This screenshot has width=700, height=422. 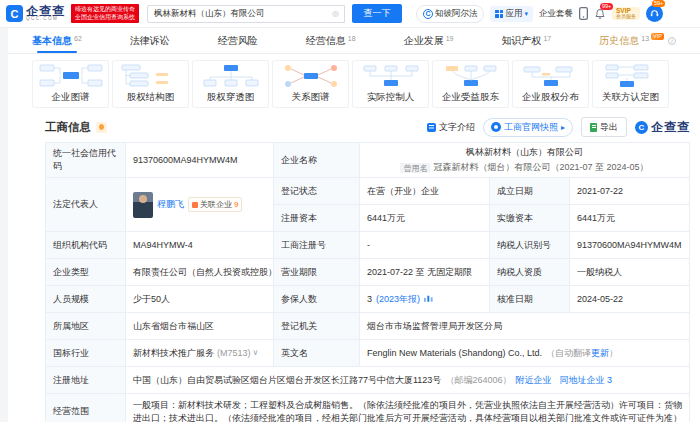 I want to click on region-value: 山东省烟台市福山区, so click(x=200, y=326).